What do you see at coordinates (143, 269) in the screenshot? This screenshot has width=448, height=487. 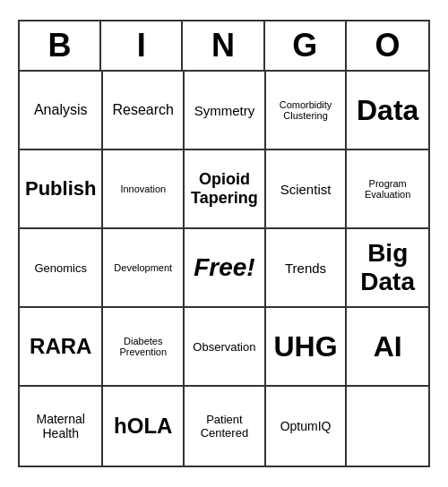 I see `cell-3-2: Development` at bounding box center [143, 269].